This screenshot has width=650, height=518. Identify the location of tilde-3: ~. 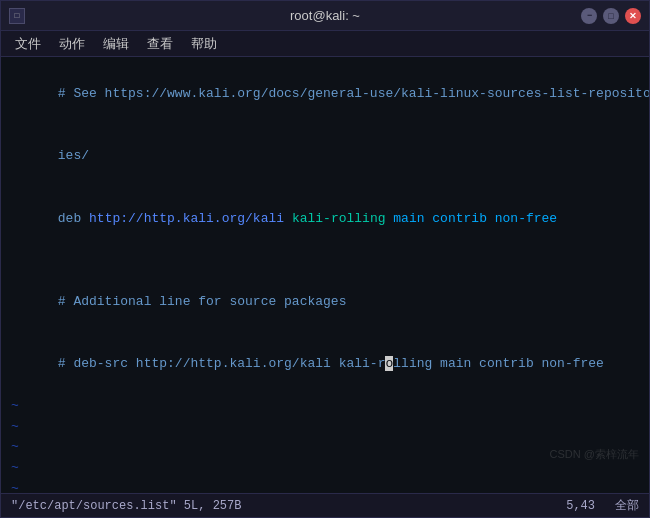
(325, 448).